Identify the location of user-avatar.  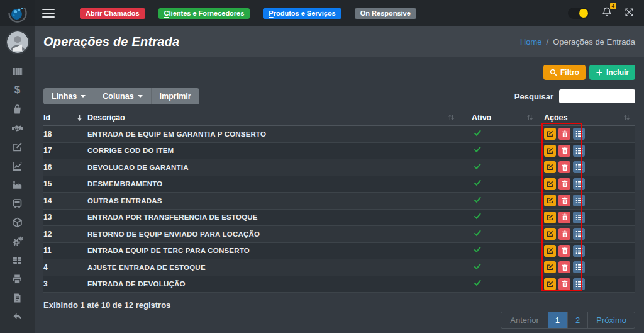
(18, 42).